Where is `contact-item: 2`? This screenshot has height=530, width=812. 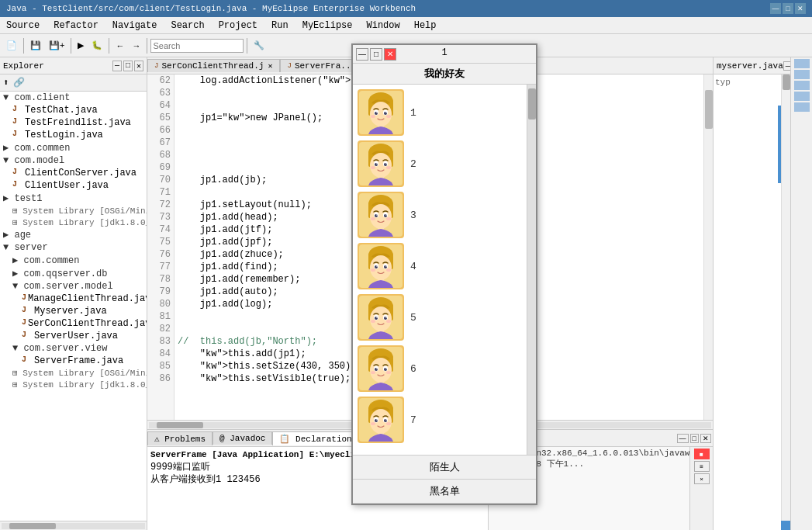
contact-item: 2 is located at coordinates (444, 164).